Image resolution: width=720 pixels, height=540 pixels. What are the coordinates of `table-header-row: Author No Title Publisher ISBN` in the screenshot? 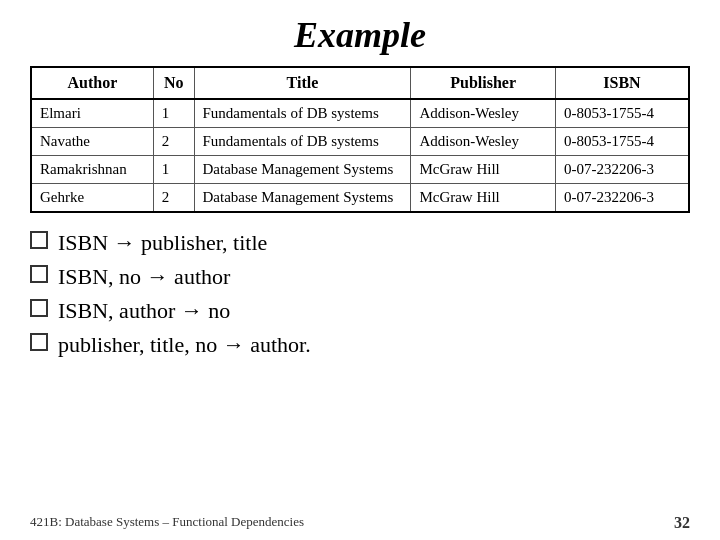 It's located at (360, 83).